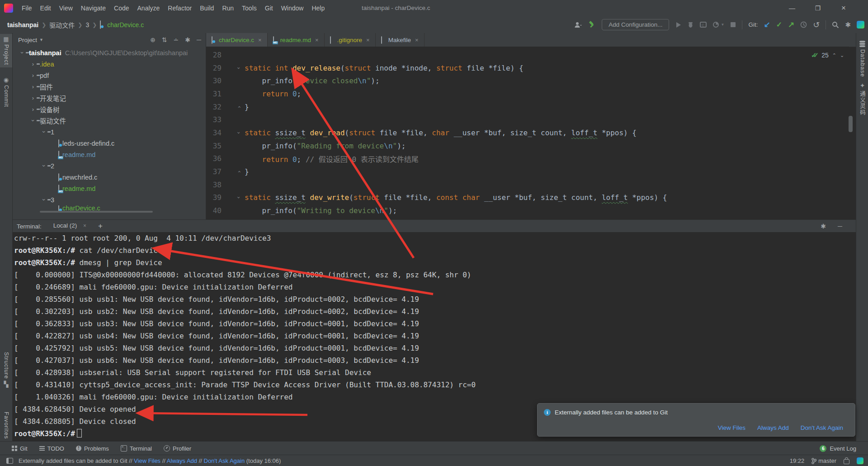 This screenshot has width=868, height=466. Describe the element at coordinates (703, 24) in the screenshot. I see `profile-icon: C` at that location.